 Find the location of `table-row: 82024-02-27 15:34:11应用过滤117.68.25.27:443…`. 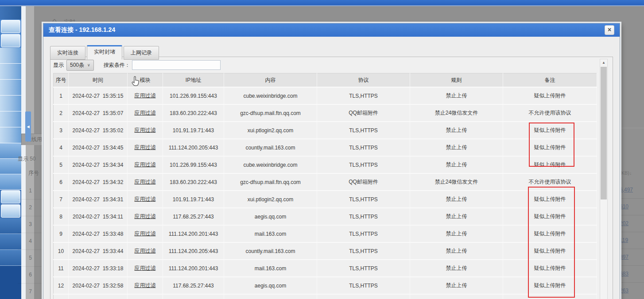

table-row: 82024-02-27 15:34:11应用过滤117.68.25.27:443… is located at coordinates (325, 217).